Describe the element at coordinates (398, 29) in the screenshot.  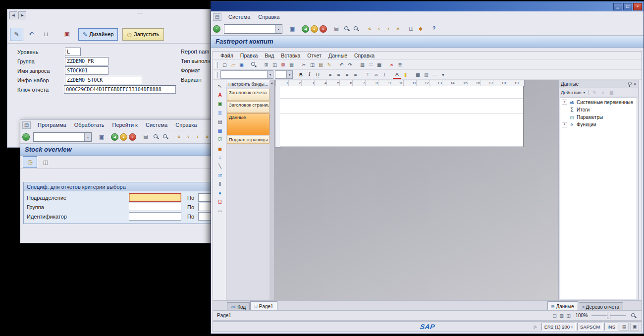
I see `last-page-icon: »` at that location.